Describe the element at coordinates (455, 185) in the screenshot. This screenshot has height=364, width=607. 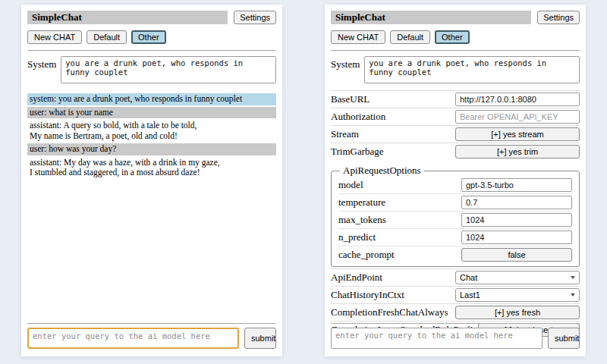
I see `setting-row-model: model` at that location.